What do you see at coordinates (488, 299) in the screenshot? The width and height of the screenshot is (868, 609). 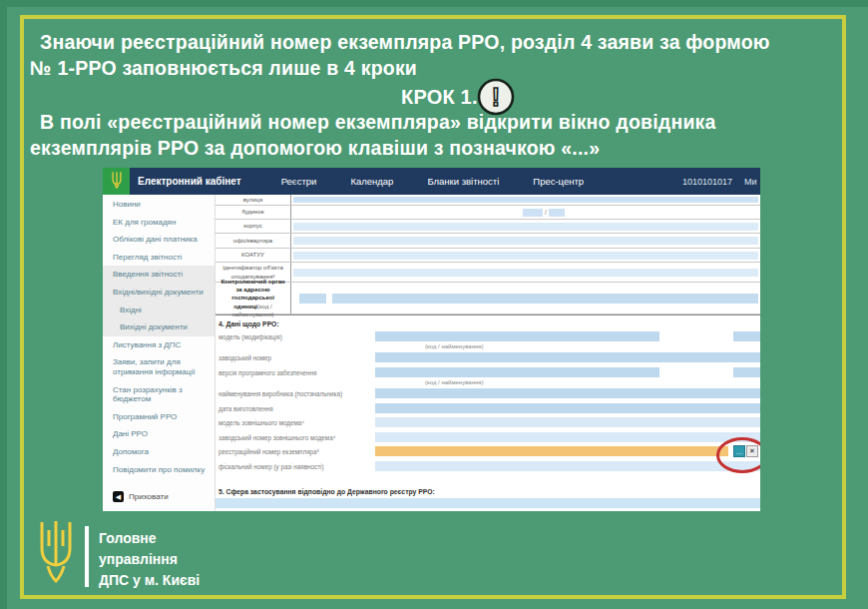 I see `table-row: Контролюючий орган за адресою господарсь…` at bounding box center [488, 299].